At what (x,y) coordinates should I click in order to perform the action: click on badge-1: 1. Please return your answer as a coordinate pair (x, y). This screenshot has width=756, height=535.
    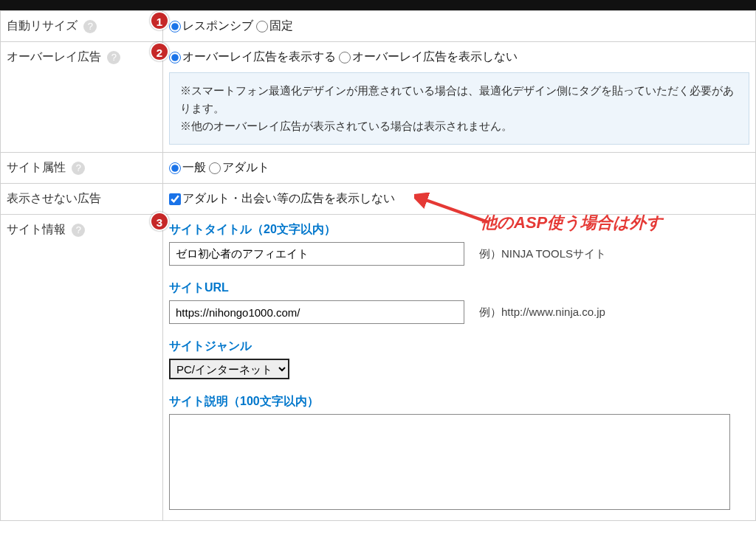
    Looking at the image, I should click on (159, 21).